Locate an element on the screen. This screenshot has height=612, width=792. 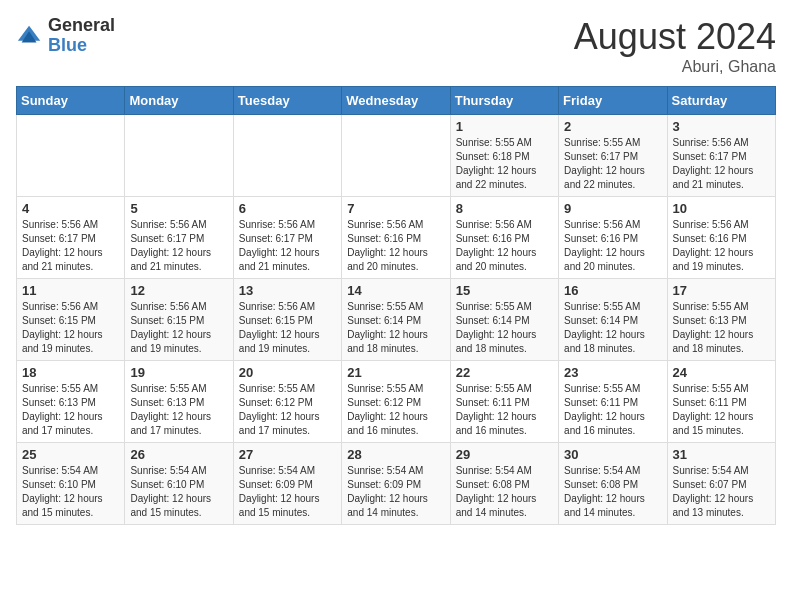
day-number: 26 is located at coordinates (178, 454).